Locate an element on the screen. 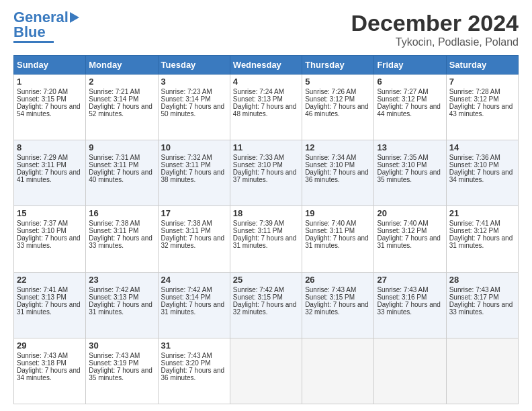  cell-day-number: 12 is located at coordinates (338, 148).